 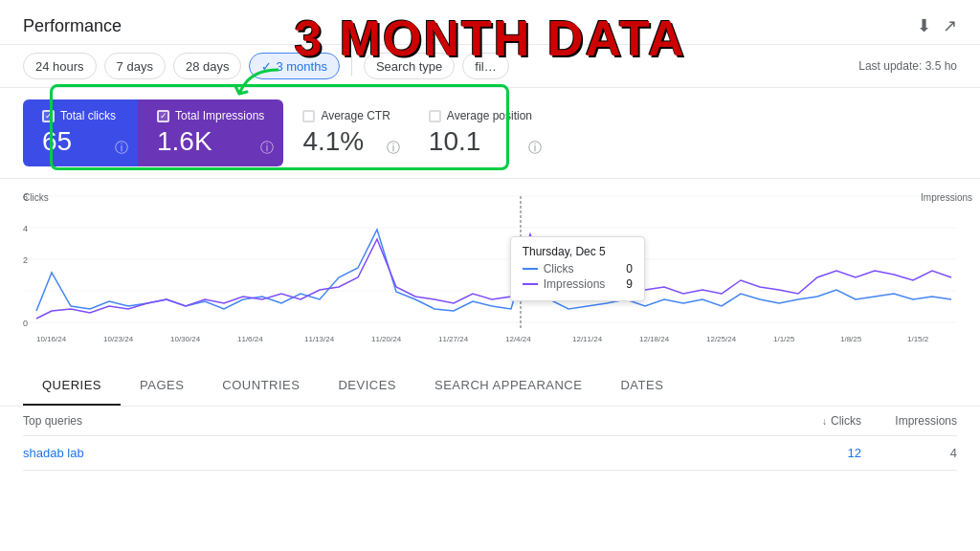 I want to click on tab-queries: QUERIES, so click(x=72, y=386).